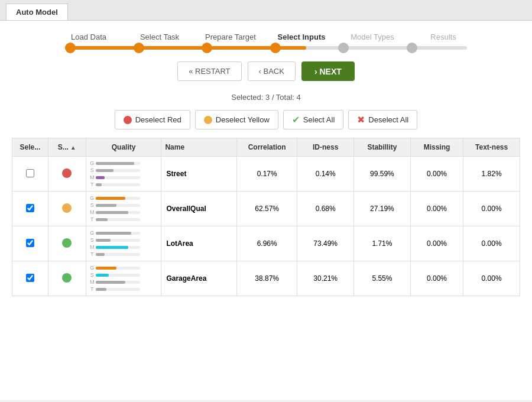 The image size is (532, 402). Describe the element at coordinates (199, 209) in the screenshot. I see `row-name-1: OverallQual` at that location.